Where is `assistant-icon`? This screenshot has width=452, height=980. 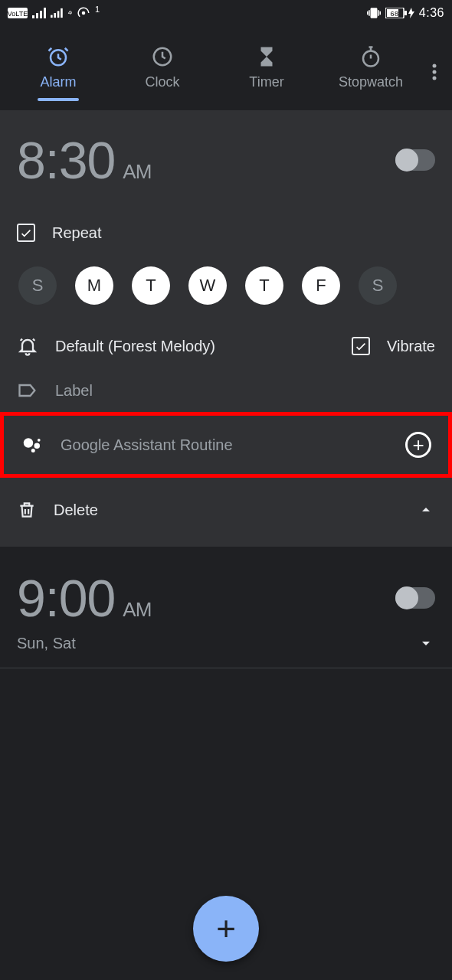 assistant-icon is located at coordinates (32, 445).